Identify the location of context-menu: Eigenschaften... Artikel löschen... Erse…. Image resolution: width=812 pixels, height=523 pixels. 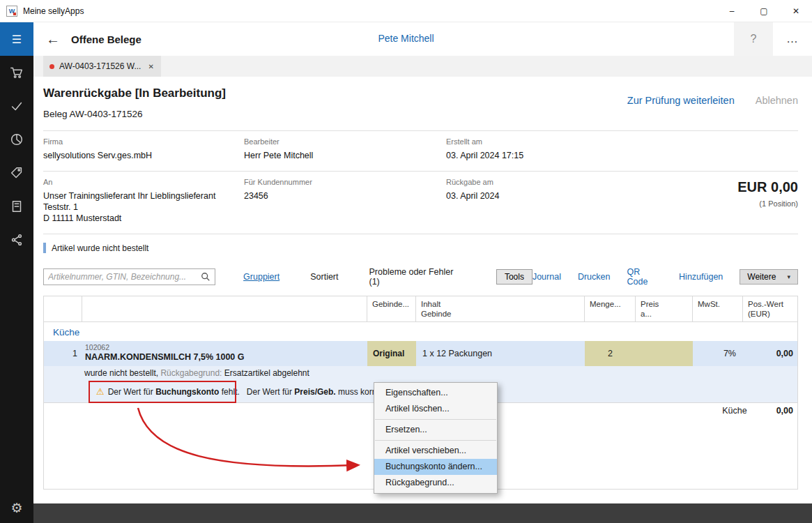
(436, 438).